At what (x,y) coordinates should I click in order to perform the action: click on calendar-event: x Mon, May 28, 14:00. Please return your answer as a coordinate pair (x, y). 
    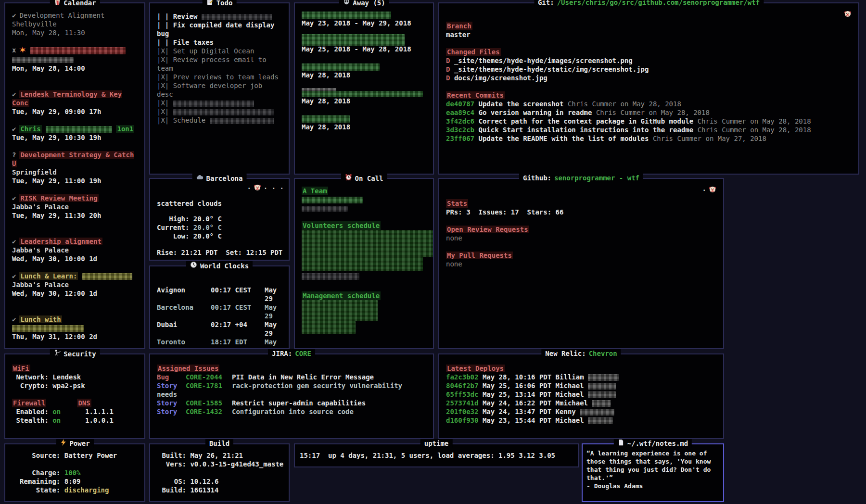
    Looking at the image, I should click on (75, 59).